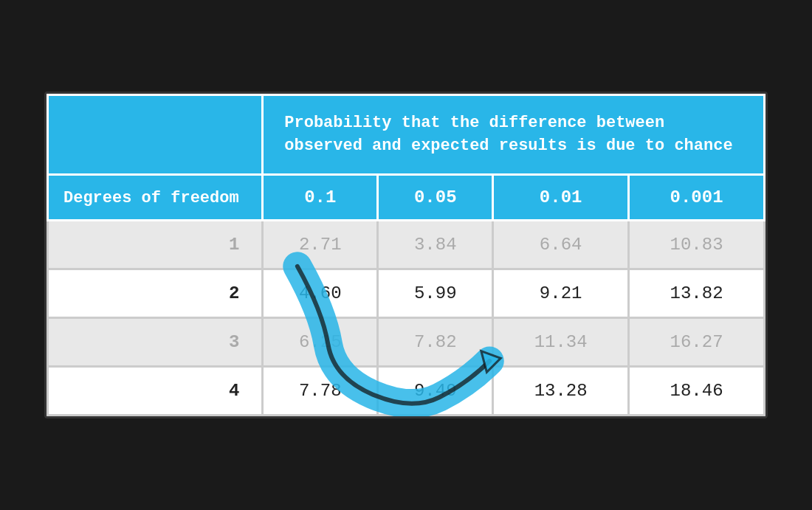 This screenshot has width=812, height=510. What do you see at coordinates (406, 245) in the screenshot?
I see `table-row: 12.713.846.6410.83` at bounding box center [406, 245].